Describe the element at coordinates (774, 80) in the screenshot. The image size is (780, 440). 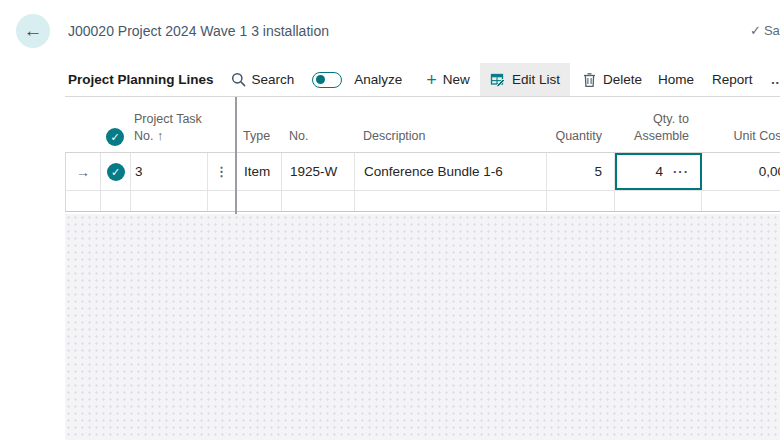
I see `more-options-button: …` at that location.